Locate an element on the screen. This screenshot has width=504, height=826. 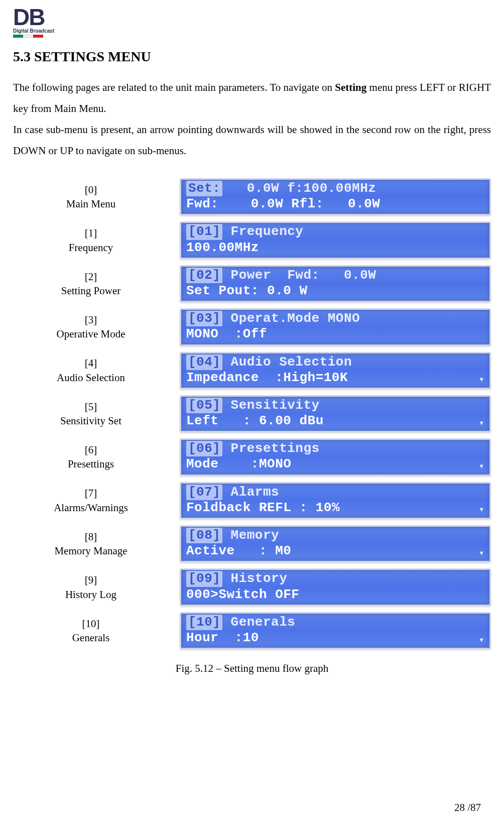
lcd-line1-highlight: [04] is located at coordinates (204, 363).